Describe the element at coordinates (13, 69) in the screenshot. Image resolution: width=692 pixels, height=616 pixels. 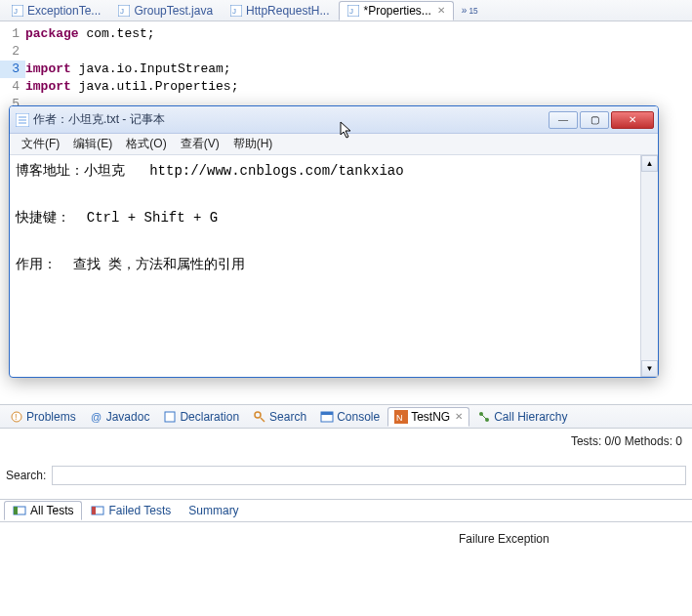
I see `line-number: 3` at that location.